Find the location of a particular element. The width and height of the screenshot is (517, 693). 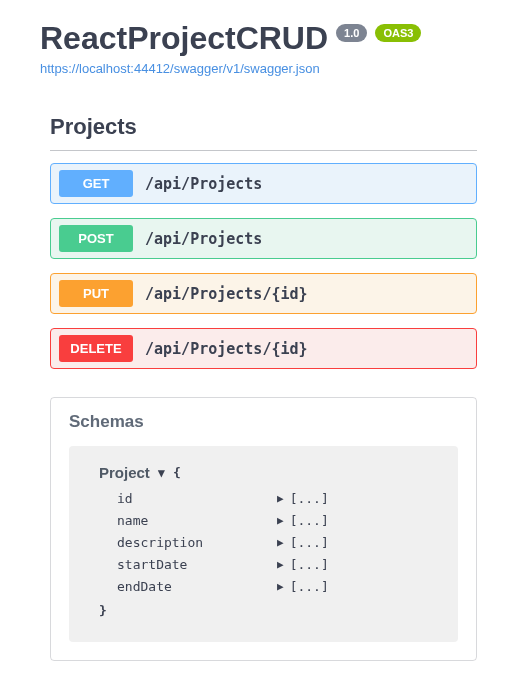

operation-put-projects-id: PUT /api/Projects/{id} is located at coordinates (264, 294).